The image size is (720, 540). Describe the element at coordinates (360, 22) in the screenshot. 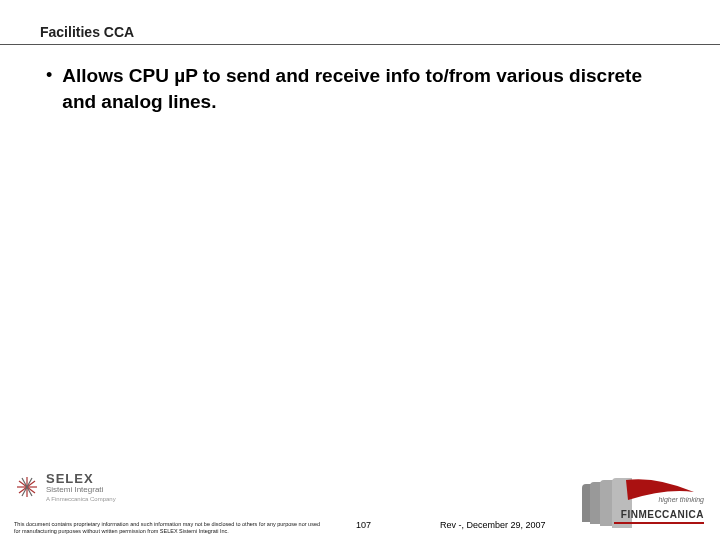

I see `slide-header: Facilities CCA` at that location.